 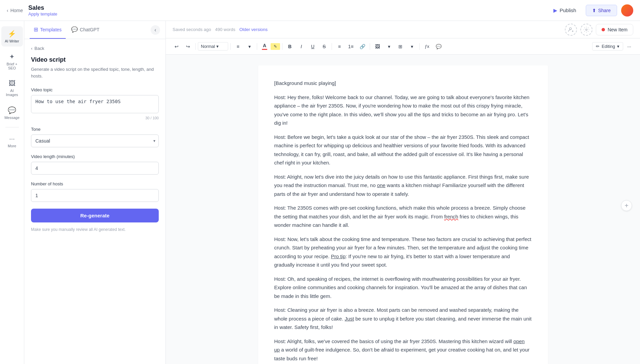 What do you see at coordinates (51, 30) in the screenshot?
I see `tab-templates-label: Templates` at bounding box center [51, 30].